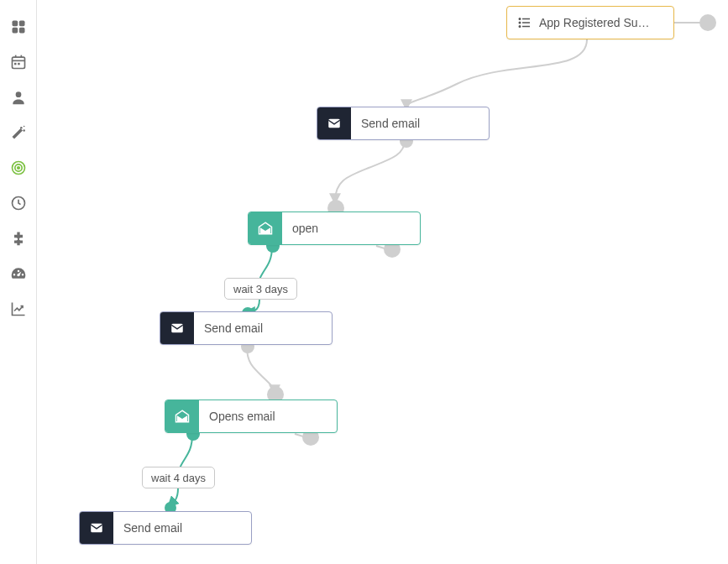 This screenshot has height=564, width=728. Describe the element at coordinates (178, 478) in the screenshot. I see `wait-label: wait 4 days` at that location.